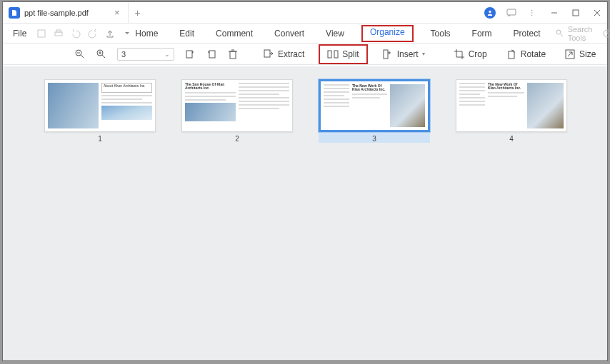 The height and width of the screenshot is (364, 610). I want to click on crop-icon, so click(459, 54).